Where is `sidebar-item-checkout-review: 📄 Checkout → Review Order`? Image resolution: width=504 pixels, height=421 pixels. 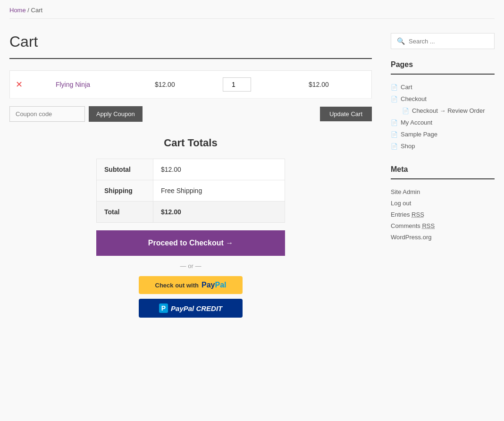
sidebar-item-checkout-review: 📄 Checkout → Review Order is located at coordinates (443, 110).